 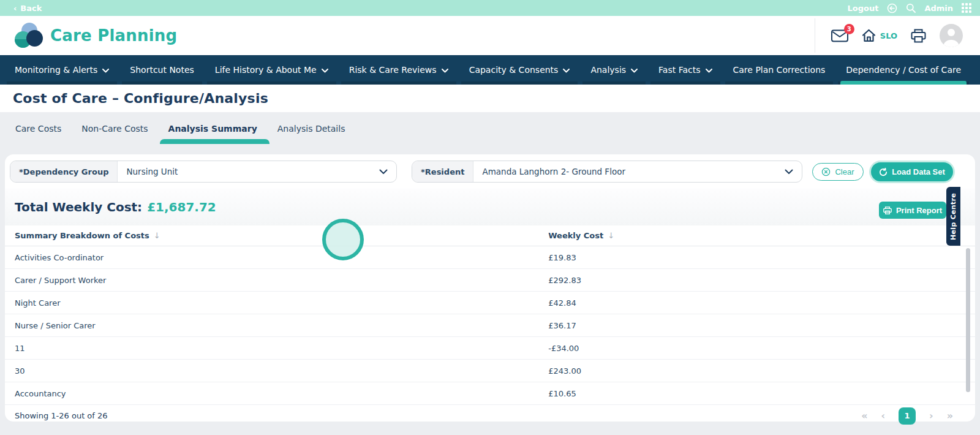 What do you see at coordinates (931, 416) in the screenshot?
I see `next-page-button: ›` at bounding box center [931, 416].